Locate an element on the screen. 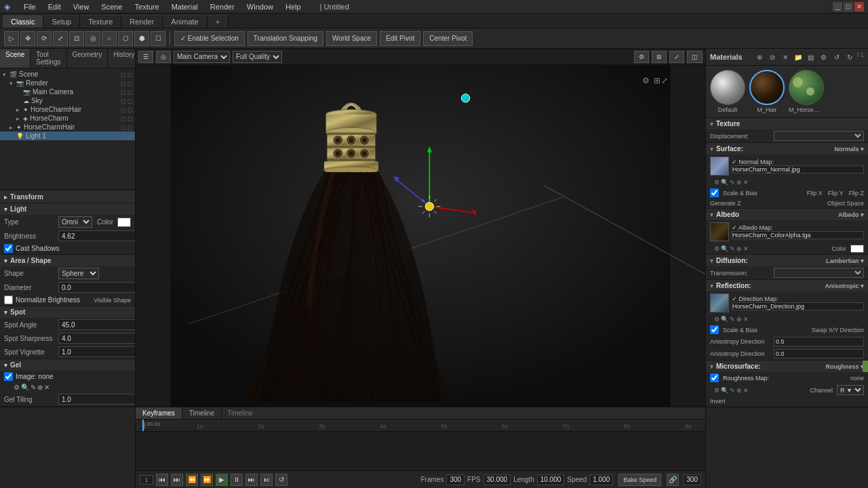 Image resolution: width=868 pixels, height=488 pixels. world-space-button: World Space is located at coordinates (351, 39).